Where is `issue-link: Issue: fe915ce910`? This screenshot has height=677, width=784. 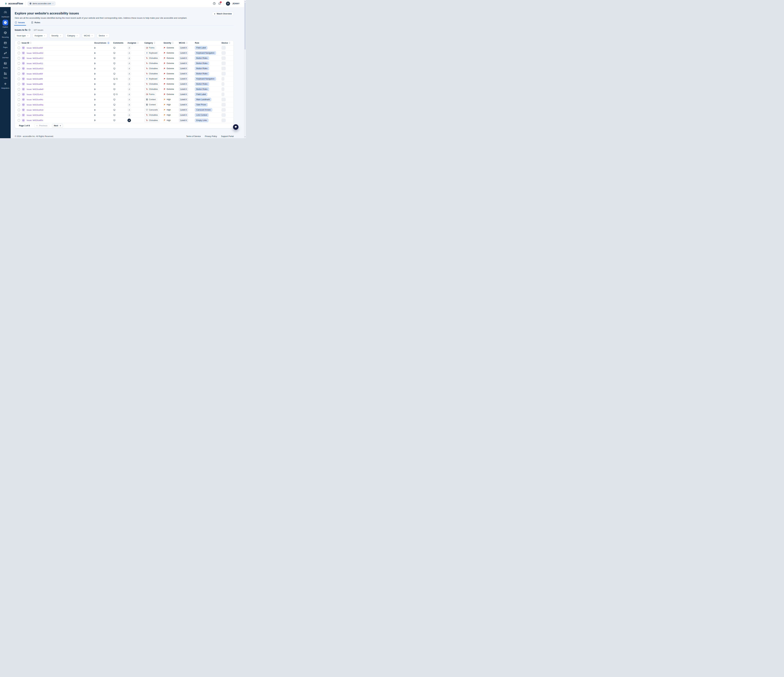
issue-link: Issue: fe915ce910 is located at coordinates (35, 68).